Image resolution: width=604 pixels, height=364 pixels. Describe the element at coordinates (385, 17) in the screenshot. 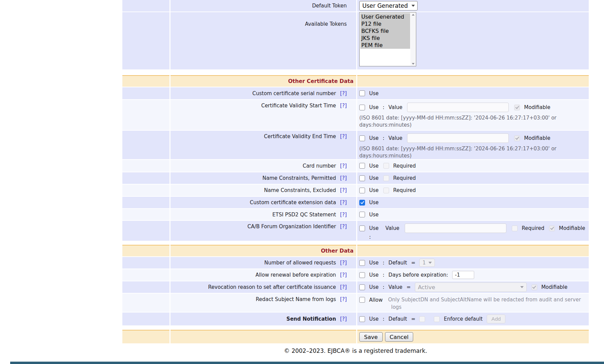

I see `listbox-option: User Generated` at that location.